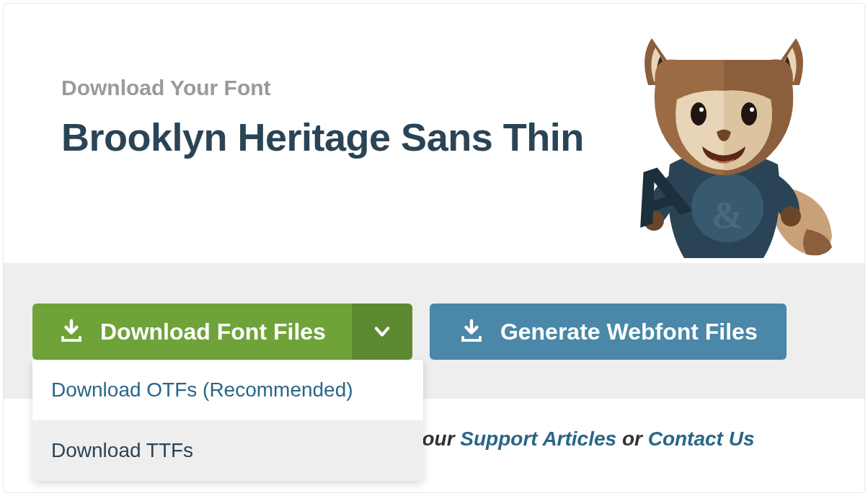 Image resolution: width=868 pixels, height=496 pixels. Describe the element at coordinates (608, 332) in the screenshot. I see `generate-webfont-button: Generate Webfont Files` at that location.